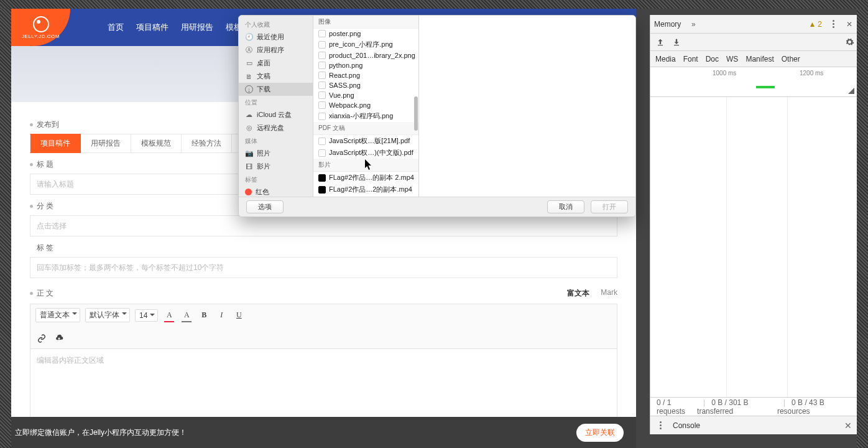 This screenshot has height=448, width=868. Describe the element at coordinates (366, 189) in the screenshot. I see `file-item: FLag#2作品…2的副本.mp4` at that location.